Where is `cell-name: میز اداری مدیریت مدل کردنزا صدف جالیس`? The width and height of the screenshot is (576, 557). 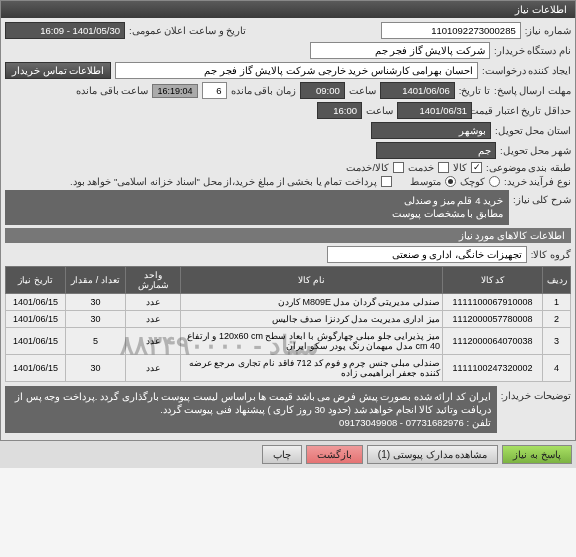 cell-name: میز اداری مدیریت مدل کردنزا صدف جالیس is located at coordinates (312, 318).